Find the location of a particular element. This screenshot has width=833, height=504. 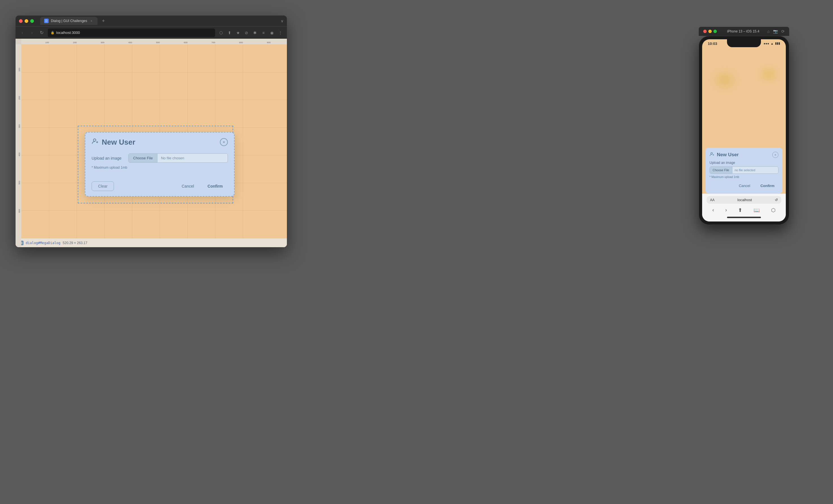

clear-btn: Clear is located at coordinates (103, 186).